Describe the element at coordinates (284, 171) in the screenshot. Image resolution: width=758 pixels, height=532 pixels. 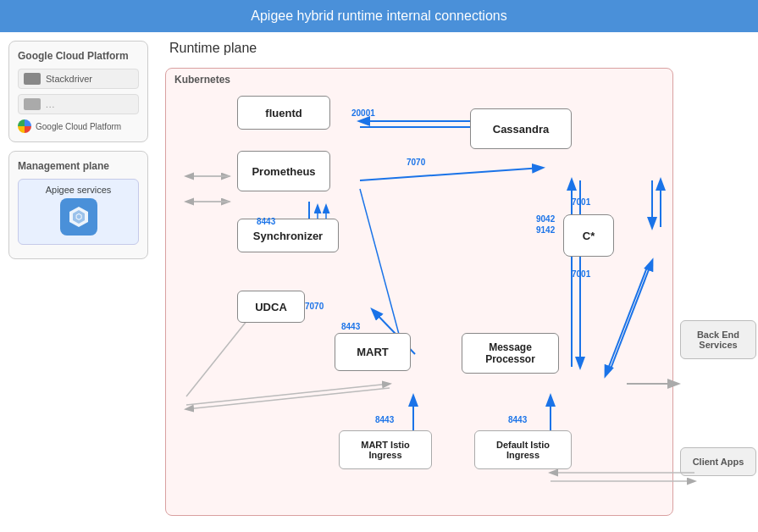
I see `prometheus-node: Prometheus` at that location.